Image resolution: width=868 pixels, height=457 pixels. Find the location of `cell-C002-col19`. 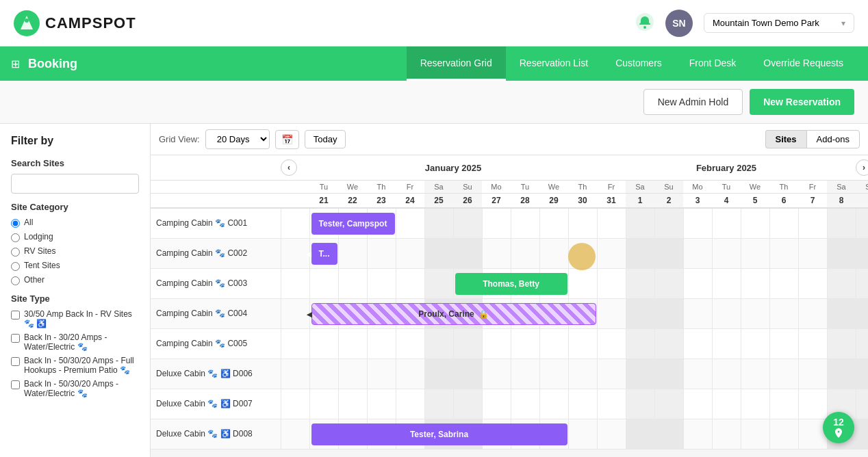

cell-C002-col19 is located at coordinates (862, 253).